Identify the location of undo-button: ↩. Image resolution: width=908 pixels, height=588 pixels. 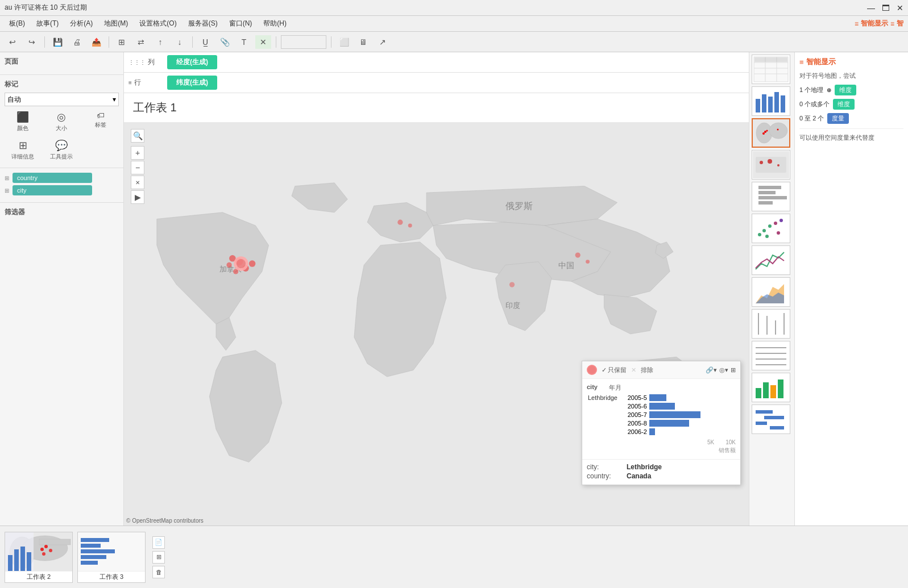
(13, 42).